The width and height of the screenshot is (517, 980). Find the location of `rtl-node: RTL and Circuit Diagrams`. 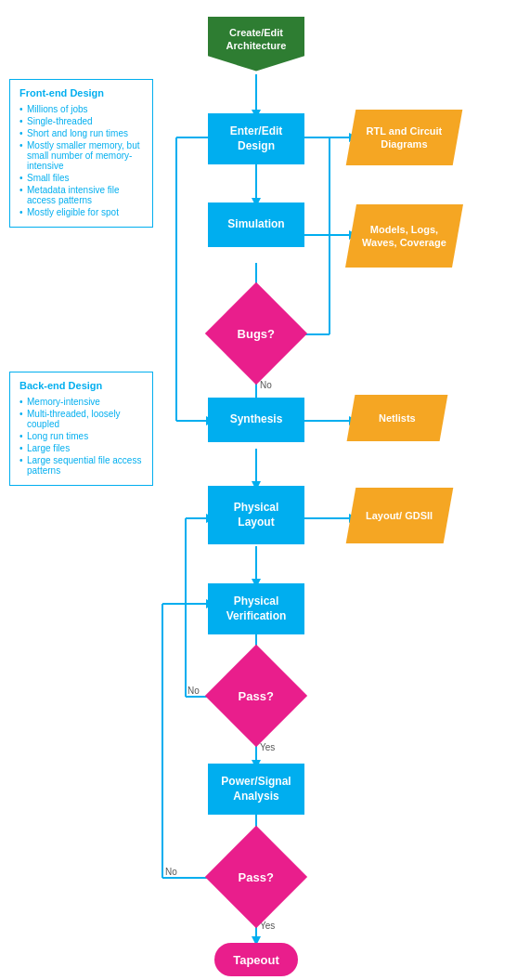

rtl-node: RTL and Circuit Diagrams is located at coordinates (405, 137).